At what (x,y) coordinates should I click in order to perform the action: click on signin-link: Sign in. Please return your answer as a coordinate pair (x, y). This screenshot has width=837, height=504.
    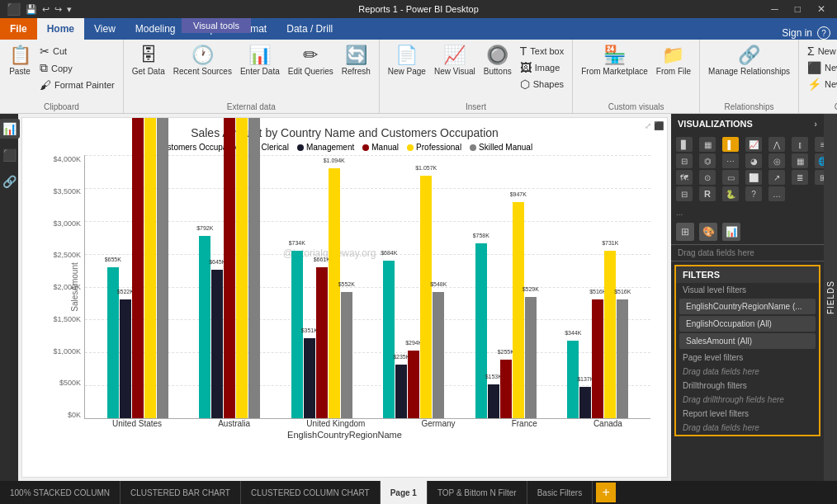
    Looking at the image, I should click on (797, 33).